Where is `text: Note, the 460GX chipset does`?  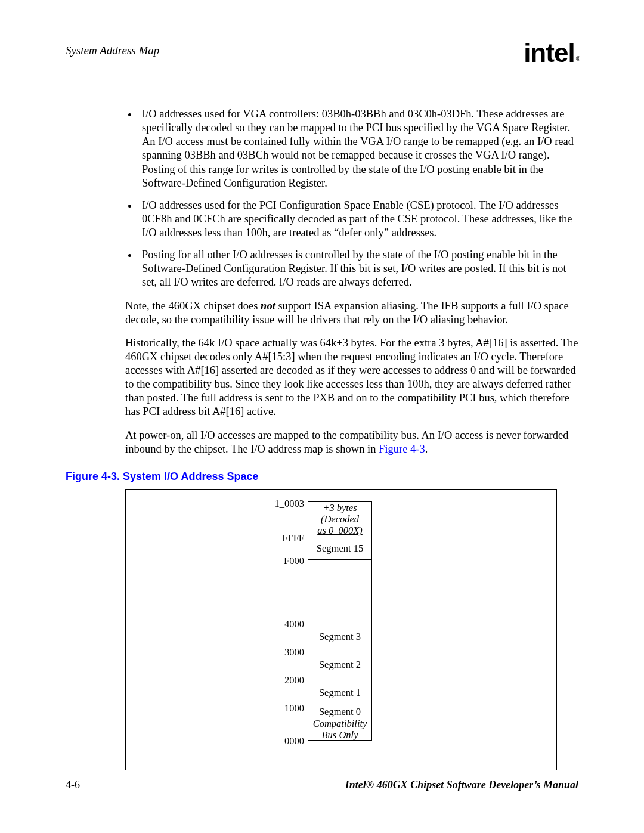 text: Note, the 460GX chipset does is located at coordinates (193, 306).